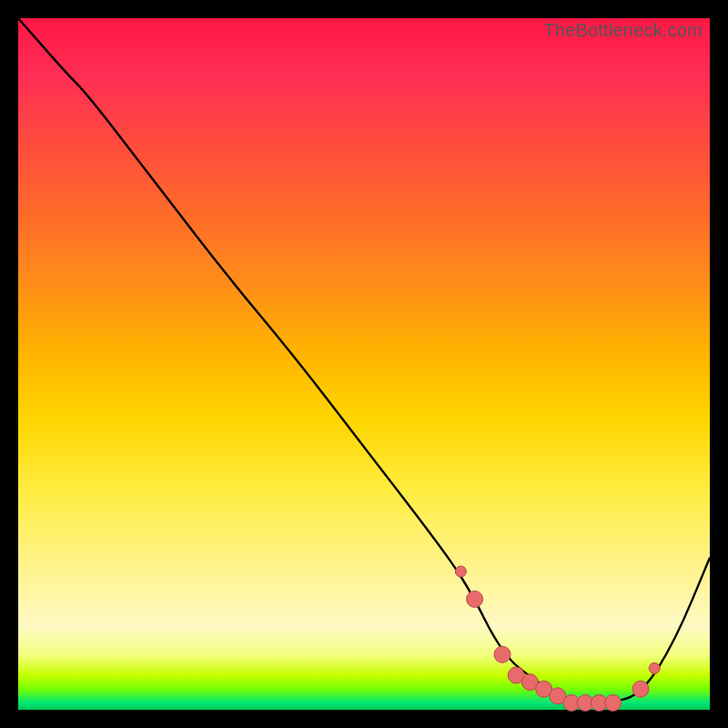  I want to click on watermark-text: TheBottleneck.com, so click(622, 31).